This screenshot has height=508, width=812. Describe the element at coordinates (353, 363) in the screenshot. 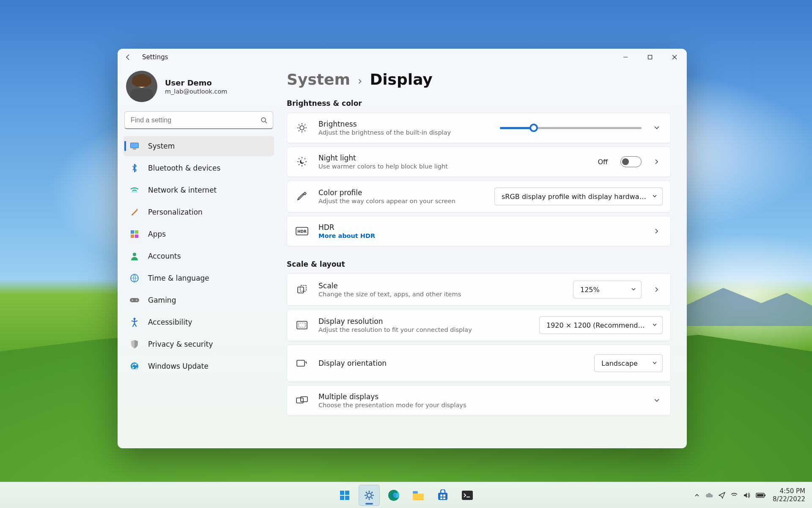

I see `setting-title: Display orientation` at that location.